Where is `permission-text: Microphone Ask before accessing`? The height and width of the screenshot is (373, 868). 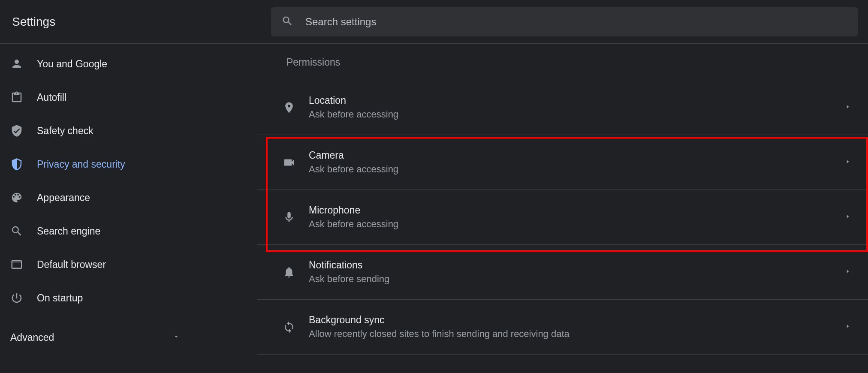 permission-text: Microphone Ask before accessing is located at coordinates (575, 217).